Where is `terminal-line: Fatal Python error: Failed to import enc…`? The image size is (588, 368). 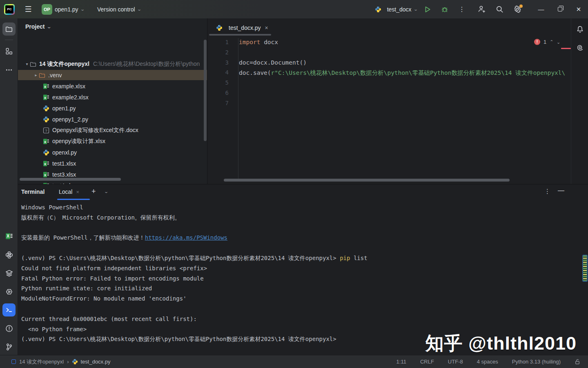 terminal-line: Fatal Python error: Failed to import enc… is located at coordinates (295, 279).